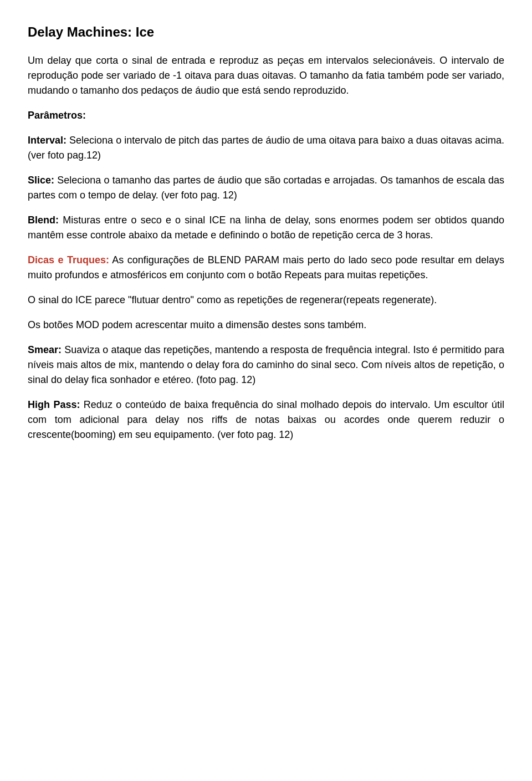 The image size is (532, 781). Describe the element at coordinates (232, 300) in the screenshot. I see `sinal-ice-text: O sinal do ICE parece "flutuar dentro" c…` at that location.